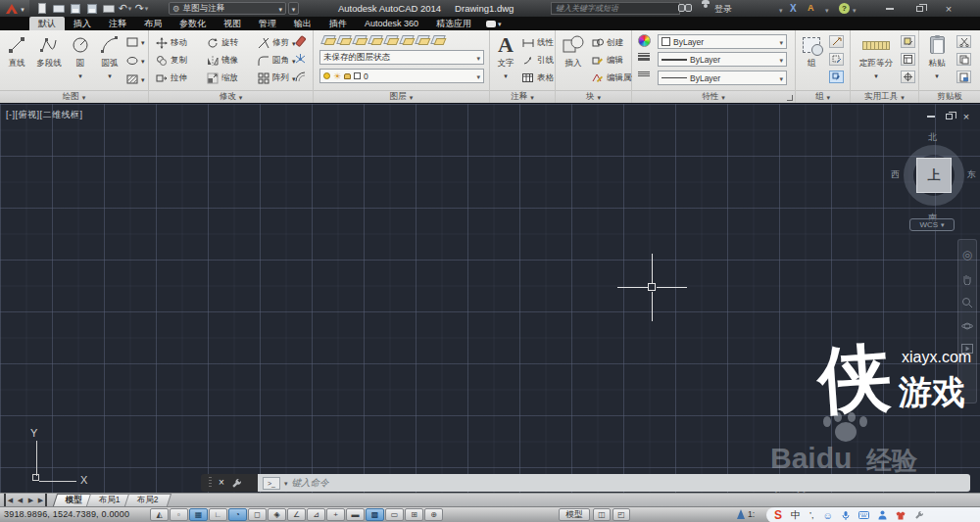  I want to click on toggle-dynamic-input: +, so click(335, 515).